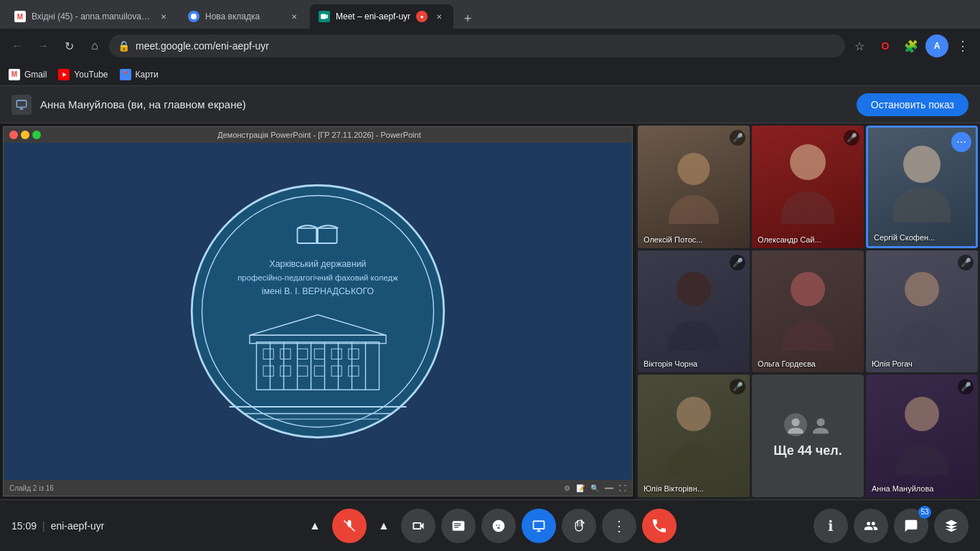 The height and width of the screenshot is (551, 980). I want to click on participant-tile-more: Ще 44 чел., so click(808, 436).